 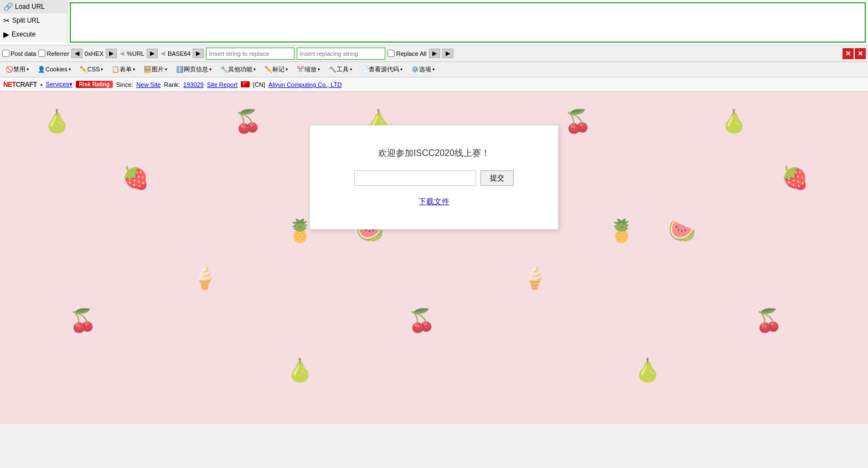 What do you see at coordinates (407, 53) in the screenshot?
I see `replace-all-checkbox-label: Replace All` at bounding box center [407, 53].